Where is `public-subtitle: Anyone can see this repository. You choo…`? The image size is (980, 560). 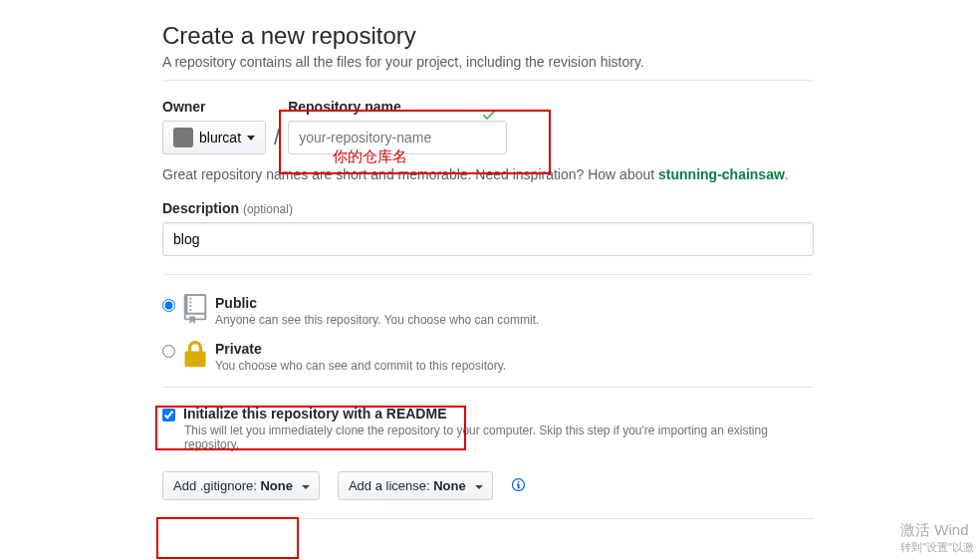 public-subtitle: Anyone can see this repository. You choo… is located at coordinates (376, 320).